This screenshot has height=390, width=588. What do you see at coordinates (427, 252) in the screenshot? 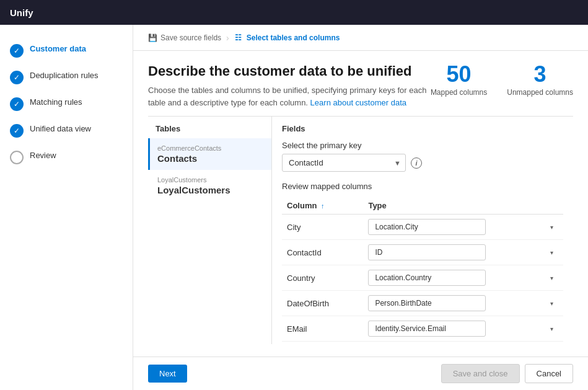
I see `type-select-1: Location.CityLocation.CountryPerson.Birt…` at bounding box center [427, 252].